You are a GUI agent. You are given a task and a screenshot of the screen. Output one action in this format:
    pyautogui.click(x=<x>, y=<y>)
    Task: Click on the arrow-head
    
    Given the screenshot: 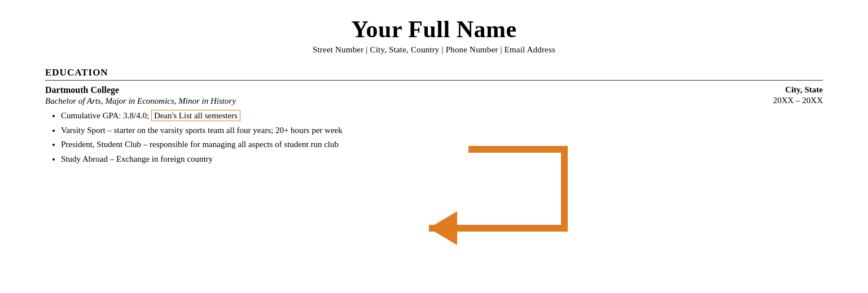 What is the action you would take?
    pyautogui.click(x=443, y=228)
    